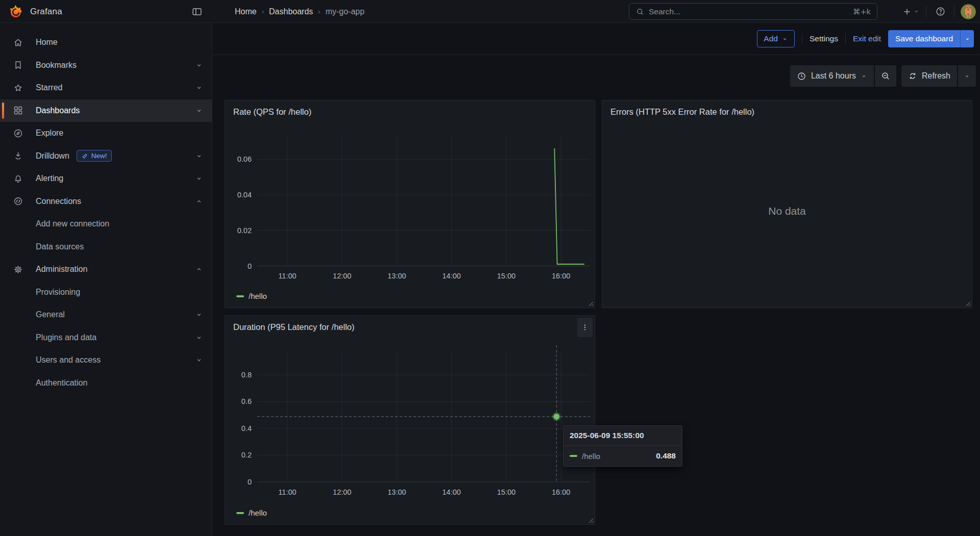 This screenshot has height=536, width=980. Describe the element at coordinates (410, 327) in the screenshot. I see `panel-duration-header: Duration (P95 Latency for /hello)` at that location.